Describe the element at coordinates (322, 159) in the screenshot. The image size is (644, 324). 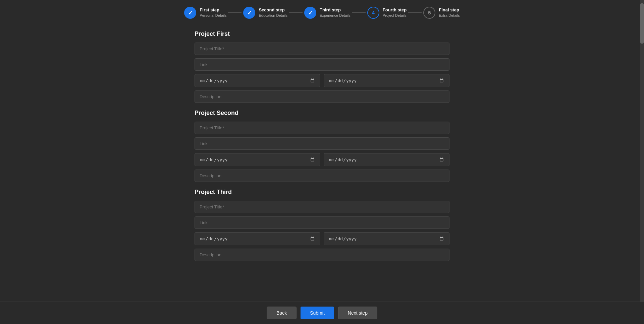
I see `project-second-date-row` at that location.